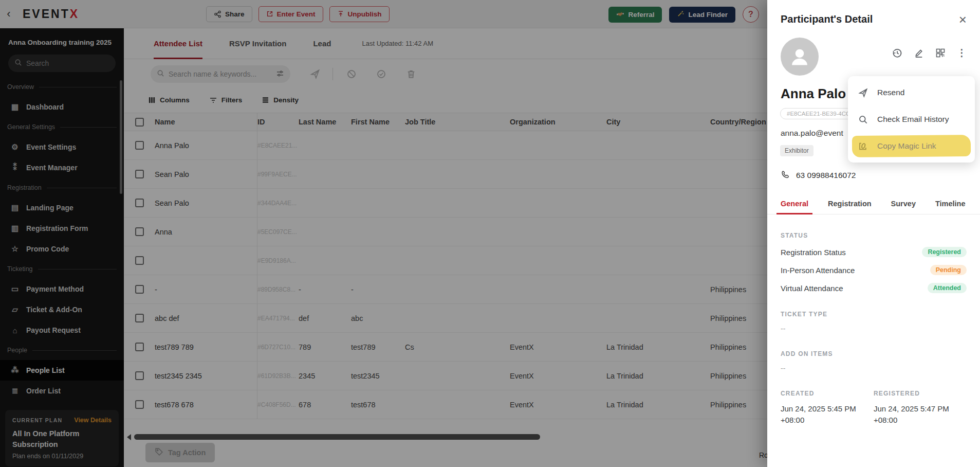 Image resolution: width=980 pixels, height=467 pixels. I want to click on status-row: Virtual AttendanceAttended, so click(874, 288).